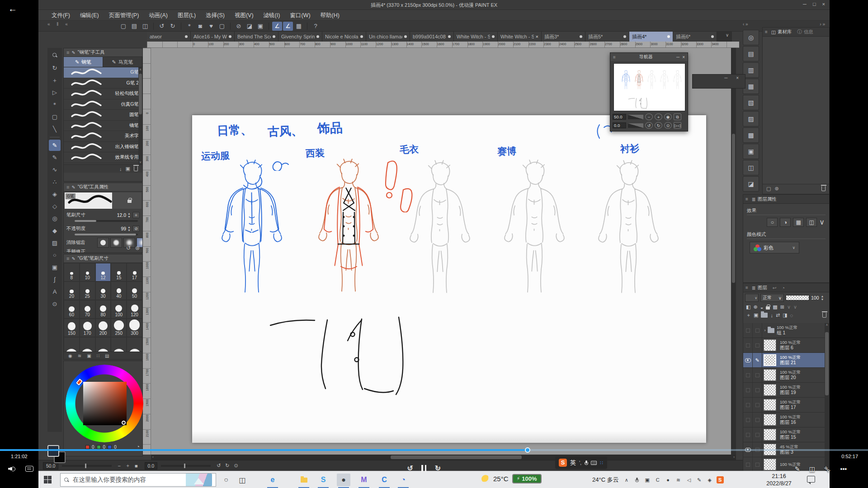 This screenshot has width=868, height=488. What do you see at coordinates (103, 272) in the screenshot?
I see `brush-size-preset: 12` at bounding box center [103, 272].